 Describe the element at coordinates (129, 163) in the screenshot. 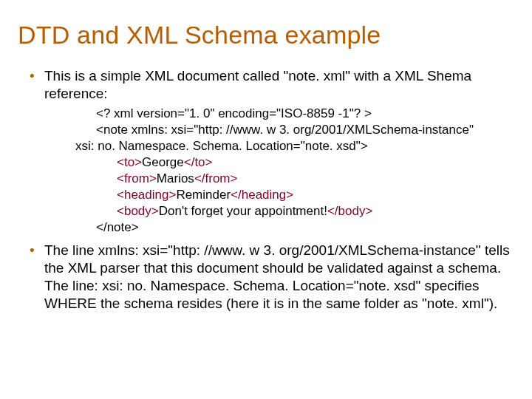

I see `xml-tag: <to>` at that location.